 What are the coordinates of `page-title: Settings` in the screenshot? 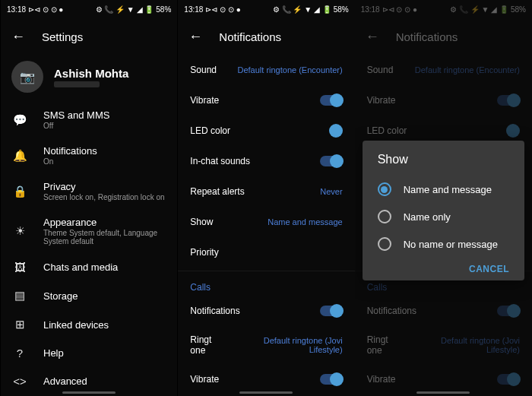 It's located at (62, 36).